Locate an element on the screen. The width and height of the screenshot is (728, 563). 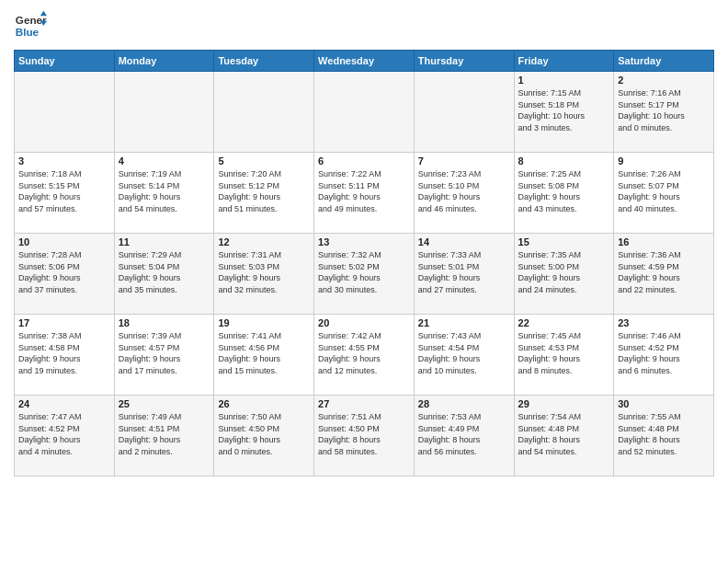
day-info: Sunrise: 7:33 AM Sunset: 5:01 PM Dayligh… is located at coordinates (464, 272).